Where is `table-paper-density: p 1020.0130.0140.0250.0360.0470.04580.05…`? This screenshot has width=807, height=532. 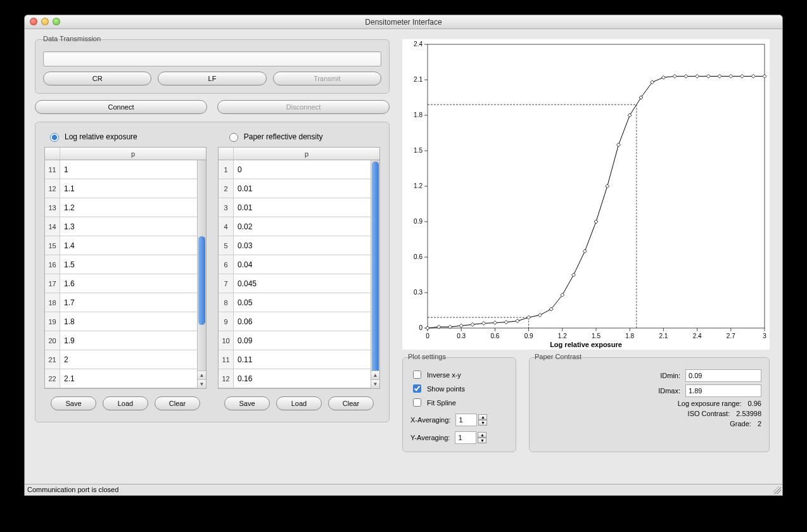
table-paper-density: p 1020.0130.0140.0250.0360.0470.04580.05… is located at coordinates (299, 268).